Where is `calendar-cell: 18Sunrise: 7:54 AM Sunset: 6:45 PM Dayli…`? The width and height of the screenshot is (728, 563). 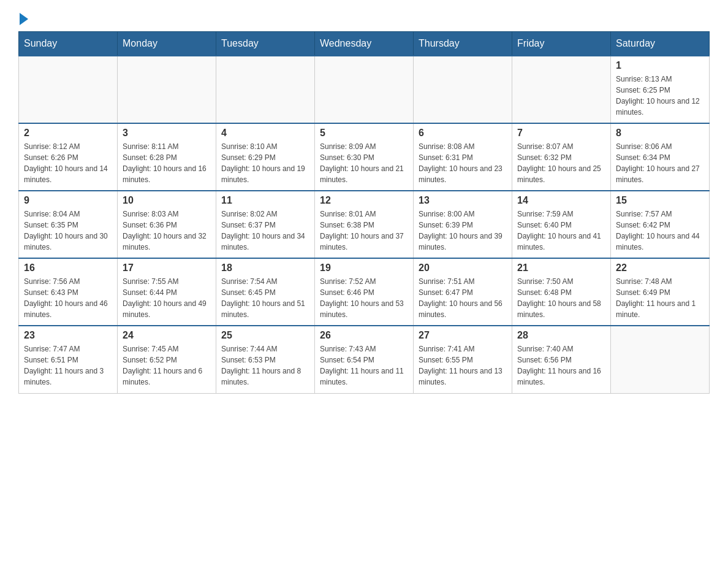 calendar-cell: 18Sunrise: 7:54 AM Sunset: 6:45 PM Dayli… is located at coordinates (266, 292).